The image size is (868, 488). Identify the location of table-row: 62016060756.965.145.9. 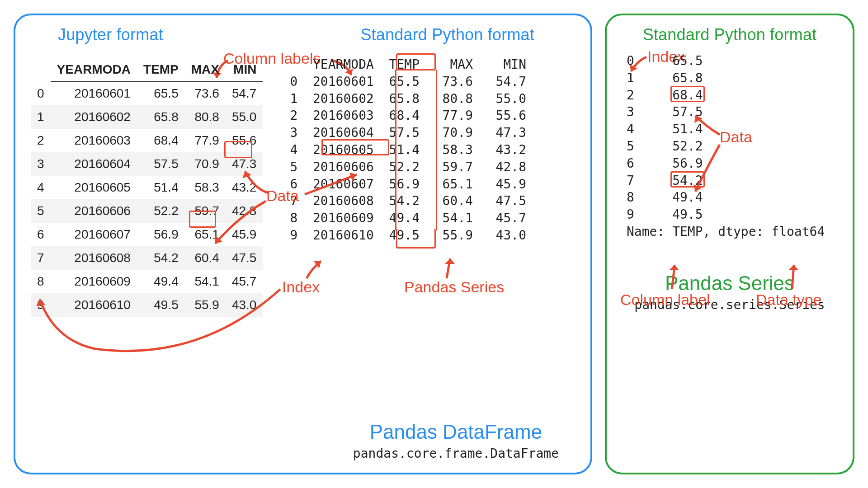
(146, 235).